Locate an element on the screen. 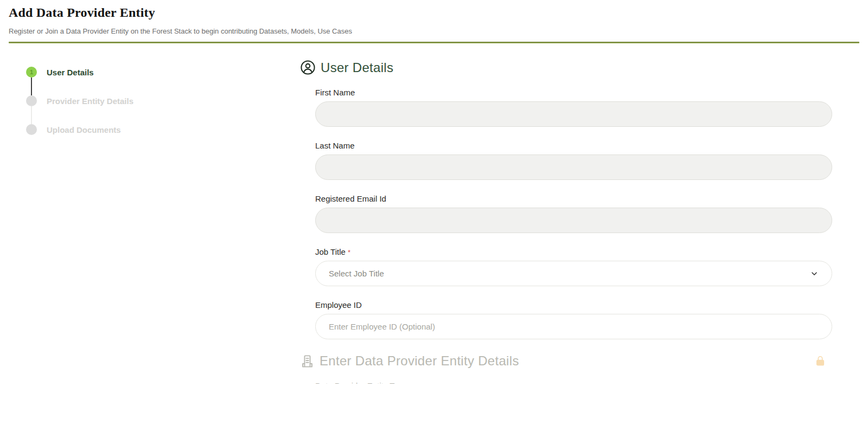 This screenshot has width=868, height=432. page-subtitle: Register or Join a Data Provider Entity … is located at coordinates (434, 31).